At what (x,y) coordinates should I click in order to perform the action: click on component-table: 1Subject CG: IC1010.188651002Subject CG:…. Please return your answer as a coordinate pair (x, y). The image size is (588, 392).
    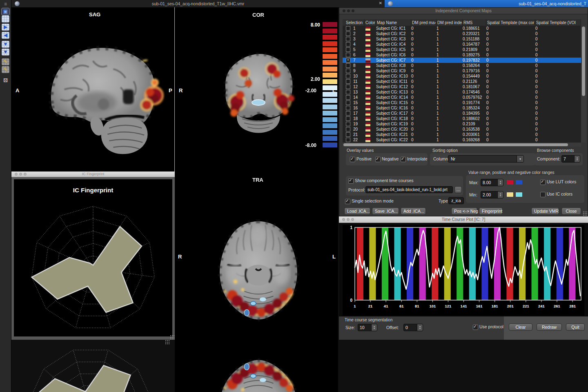
    Looking at the image, I should click on (462, 84).